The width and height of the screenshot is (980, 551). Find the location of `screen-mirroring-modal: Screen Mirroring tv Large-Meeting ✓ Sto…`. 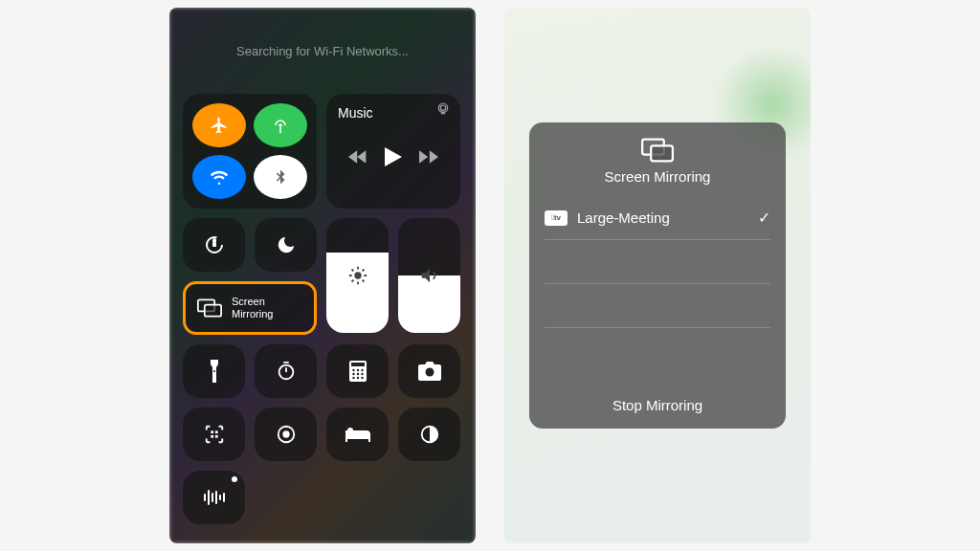

screen-mirroring-modal: Screen Mirroring tv Large-Meeting ✓ Sto… is located at coordinates (657, 276).